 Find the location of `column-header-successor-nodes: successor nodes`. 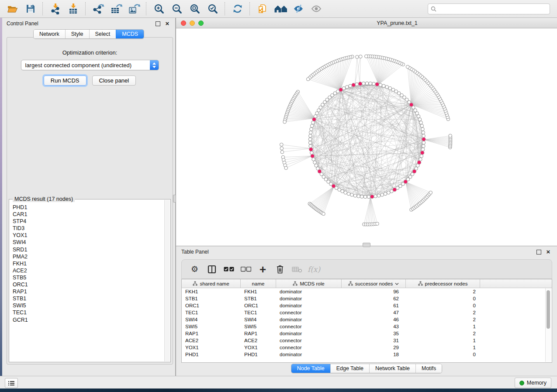

column-header-successor-nodes: successor nodes is located at coordinates (374, 284).